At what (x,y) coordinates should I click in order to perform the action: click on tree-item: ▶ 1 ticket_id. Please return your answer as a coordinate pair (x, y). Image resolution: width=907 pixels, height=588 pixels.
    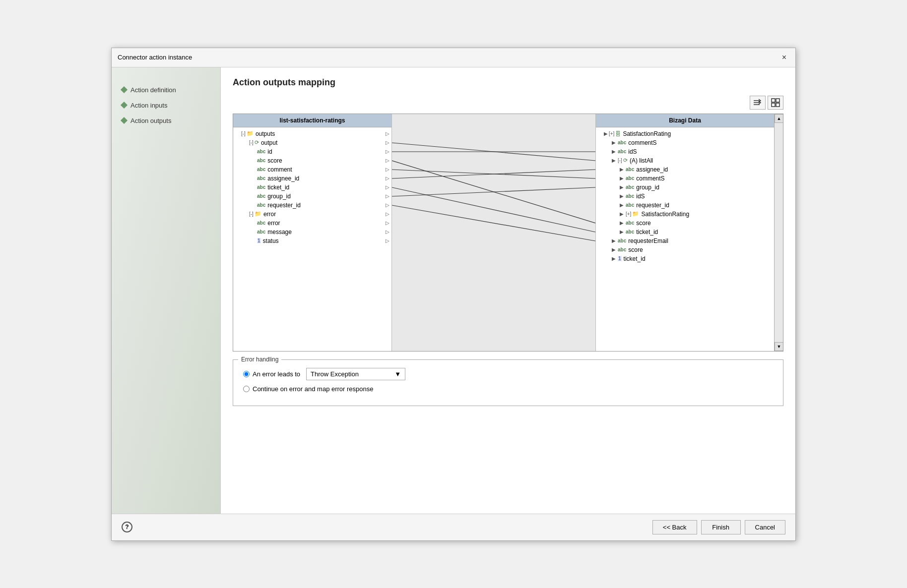
    Looking at the image, I should click on (685, 259).